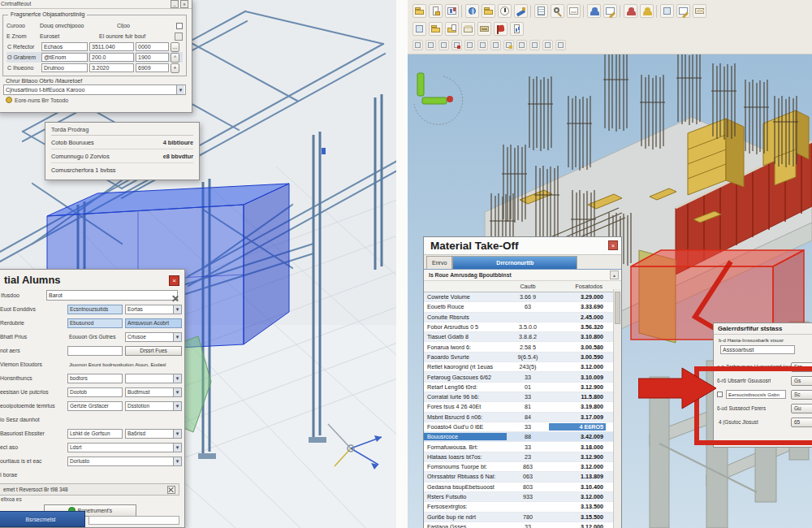 This screenshot has width=812, height=528. I want to click on document-chart-icon, so click(516, 29).